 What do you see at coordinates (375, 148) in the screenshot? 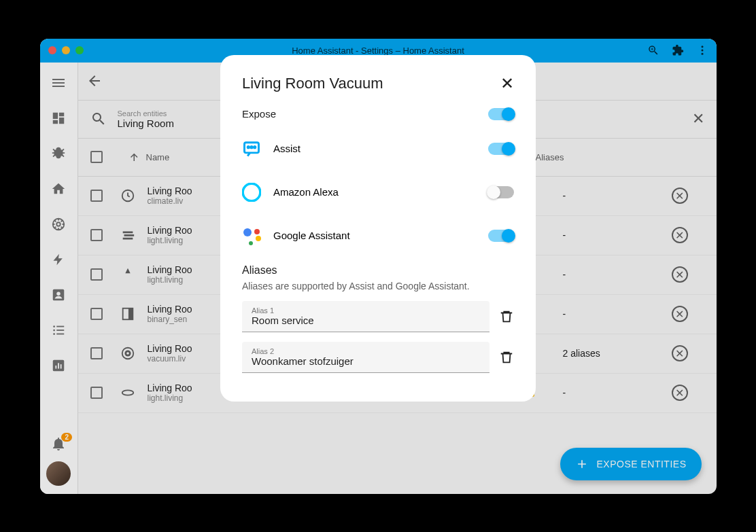
I see `service-label: Assist` at bounding box center [375, 148].